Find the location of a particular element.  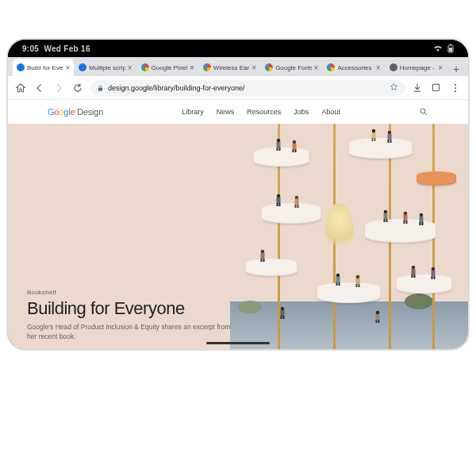

browser-tab: Wireless Earbu× is located at coordinates (230, 67).